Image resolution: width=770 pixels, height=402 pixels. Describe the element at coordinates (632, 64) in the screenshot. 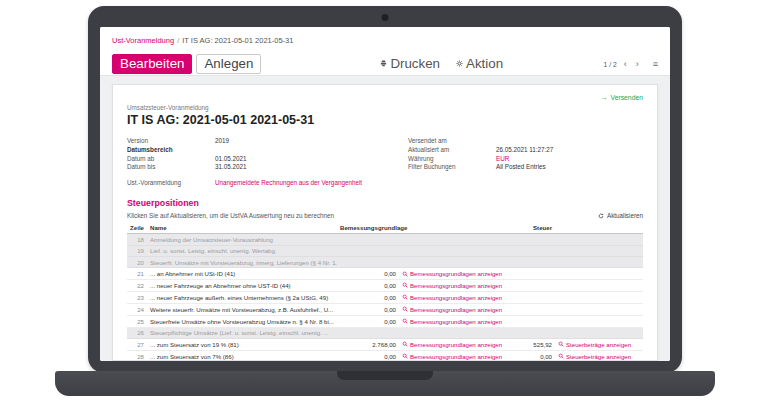

I see `pager: 1 / 2 ‹ › ≡` at that location.